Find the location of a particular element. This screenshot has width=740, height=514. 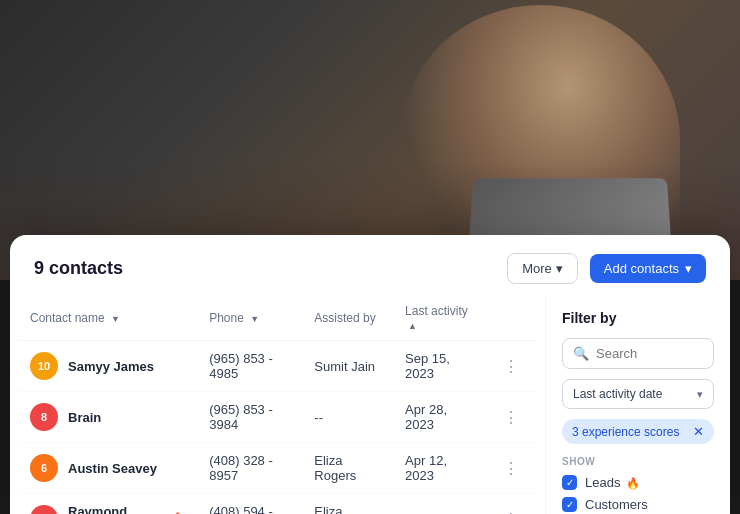

filter-title: Filter by is located at coordinates (638, 318).